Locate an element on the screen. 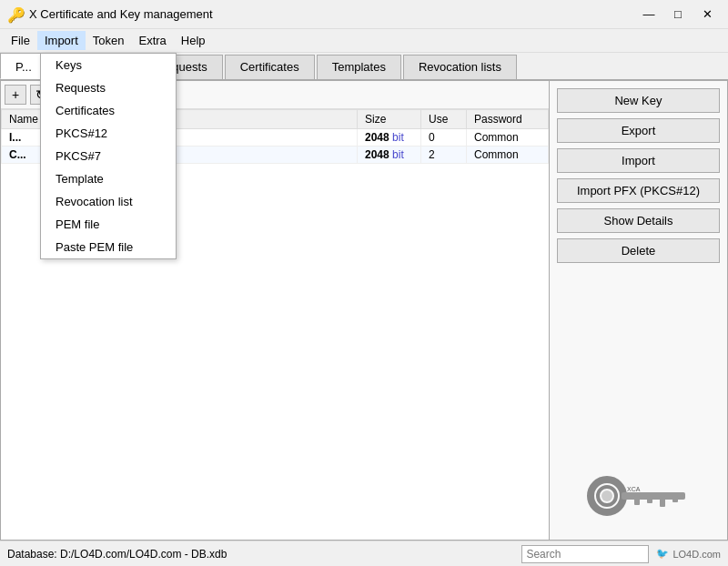 This screenshot has width=728, height=566. import-pfx-button: Import PFX (PKCS#12) is located at coordinates (639, 191).